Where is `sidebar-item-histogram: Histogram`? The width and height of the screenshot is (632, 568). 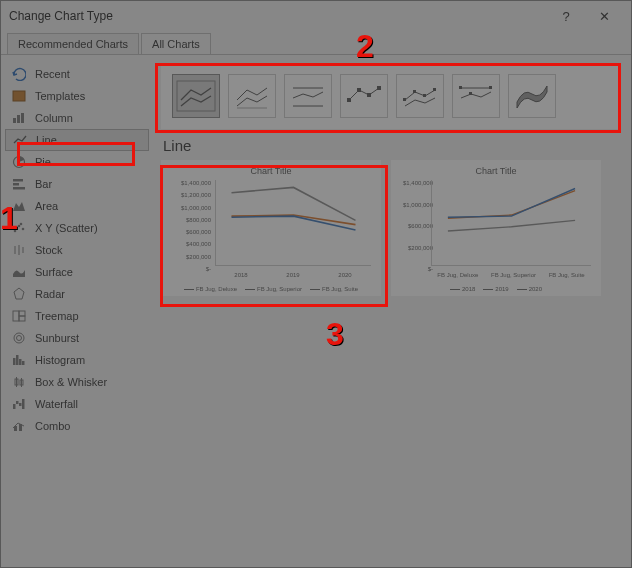
sidebar-item-histogram: Histogram is located at coordinates (77, 360).